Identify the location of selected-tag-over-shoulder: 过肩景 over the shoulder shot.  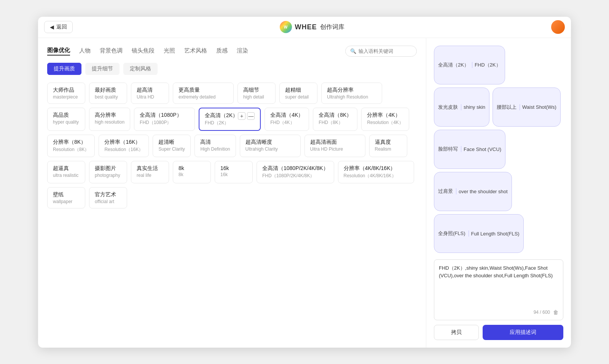
(473, 192).